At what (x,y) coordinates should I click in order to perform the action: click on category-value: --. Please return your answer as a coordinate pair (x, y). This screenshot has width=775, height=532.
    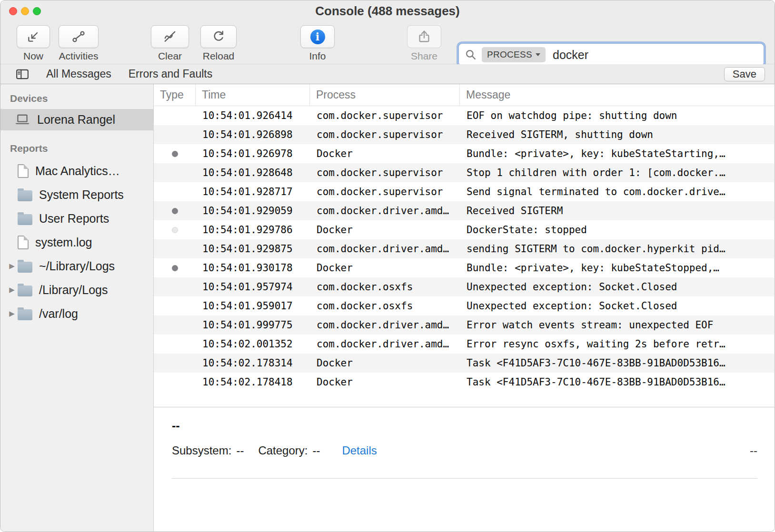
    Looking at the image, I should click on (316, 451).